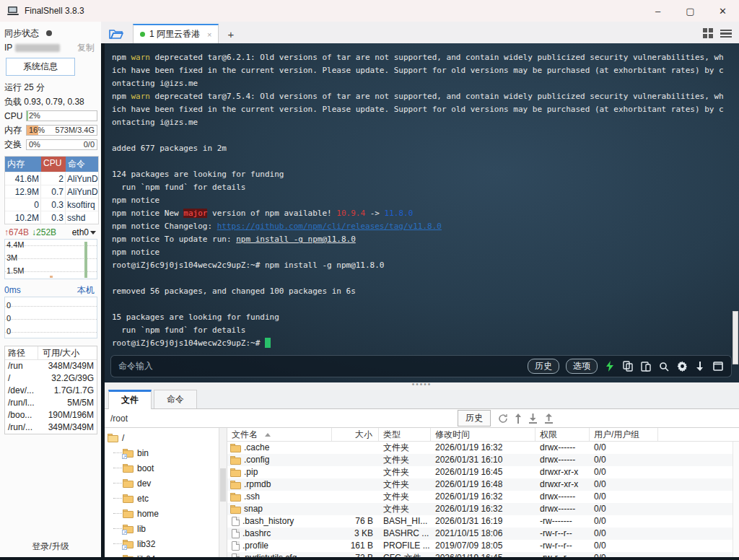 This screenshot has width=739, height=560. What do you see at coordinates (51, 390) in the screenshot?
I see `disk-table: 路径 可用/大小 /run348M/349M/32.2G/39G/dev/...…` at bounding box center [51, 390].